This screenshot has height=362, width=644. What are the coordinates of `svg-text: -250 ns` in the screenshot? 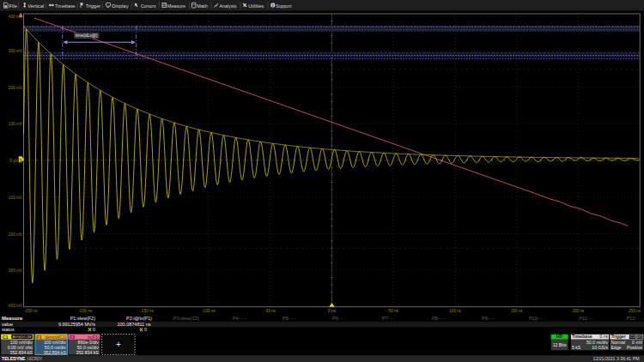 It's located at (31, 311).